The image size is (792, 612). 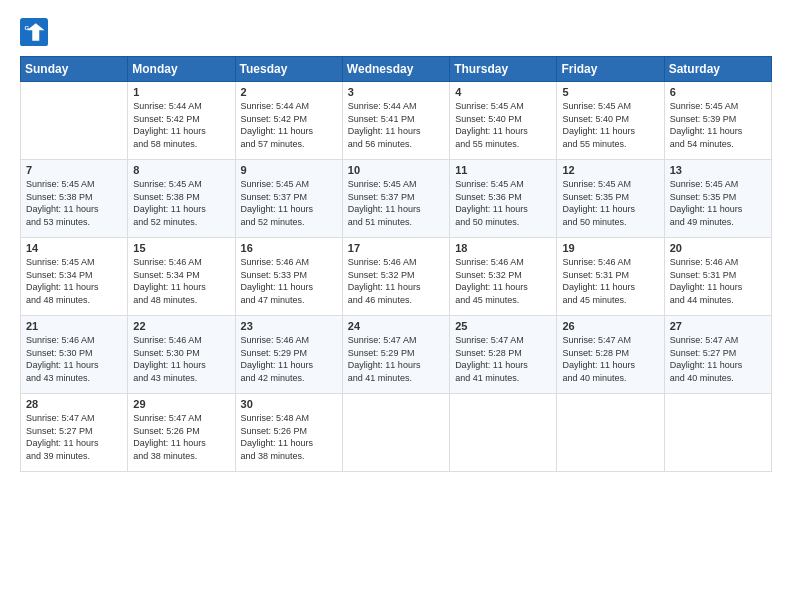 What do you see at coordinates (718, 121) in the screenshot?
I see `calendar-cell: 6 Sunrise: 5:45 AM Sunset: 5:39 PM Dayli…` at bounding box center [718, 121].